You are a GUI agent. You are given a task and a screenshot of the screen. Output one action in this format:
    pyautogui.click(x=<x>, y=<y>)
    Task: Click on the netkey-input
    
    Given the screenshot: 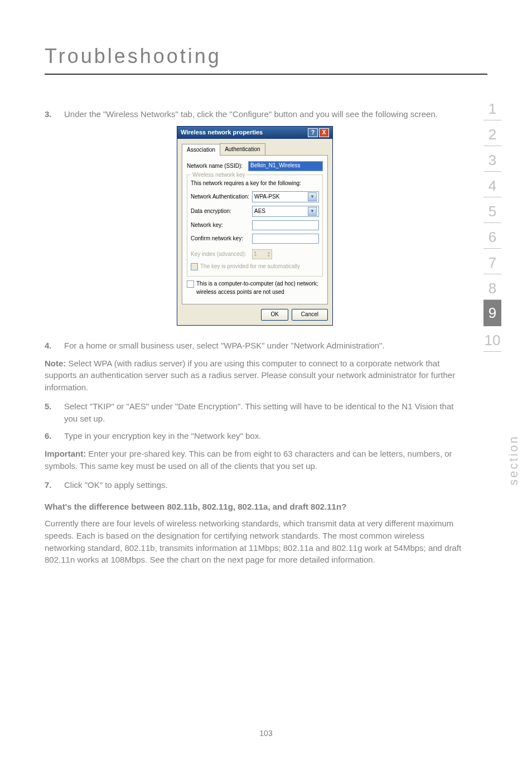 What is the action you would take?
    pyautogui.click(x=286, y=225)
    